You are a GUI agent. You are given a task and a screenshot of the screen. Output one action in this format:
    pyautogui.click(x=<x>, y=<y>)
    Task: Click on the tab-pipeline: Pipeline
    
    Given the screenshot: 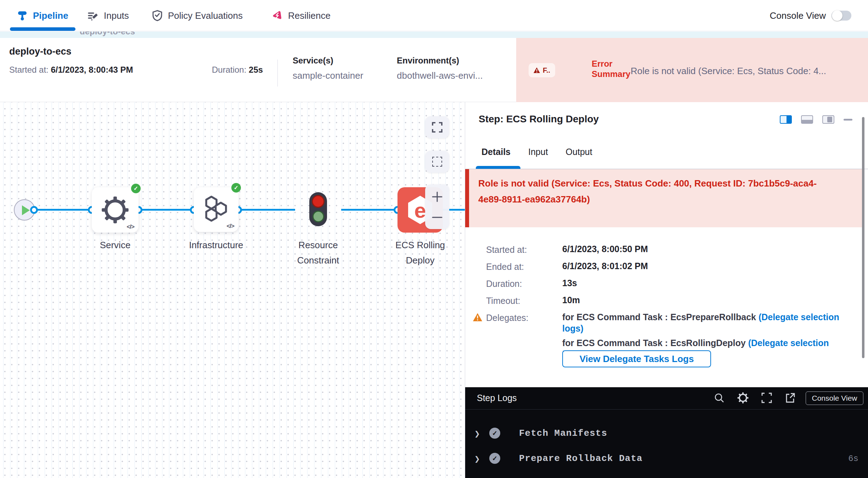 What is the action you would take?
    pyautogui.click(x=43, y=16)
    